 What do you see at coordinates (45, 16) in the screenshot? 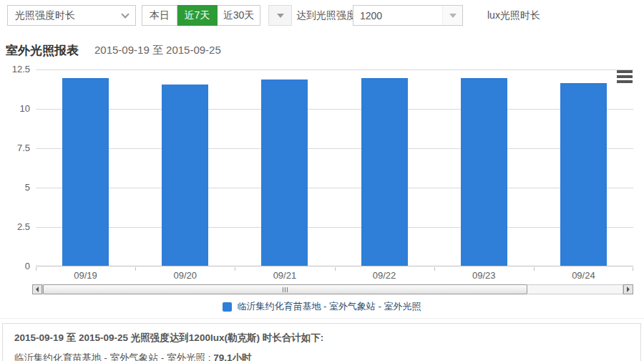
I see `metric-select-value: 光照强度时长` at bounding box center [45, 16].